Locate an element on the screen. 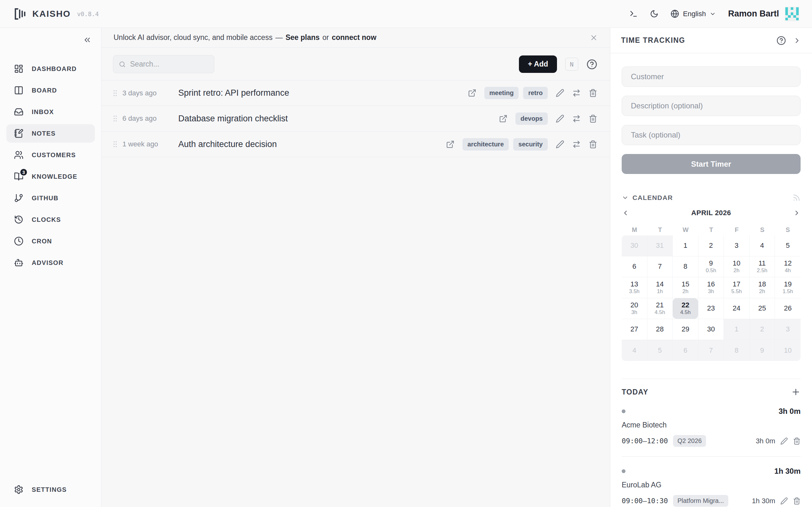 The image size is (812, 507). calendar-day: 27 is located at coordinates (635, 330).